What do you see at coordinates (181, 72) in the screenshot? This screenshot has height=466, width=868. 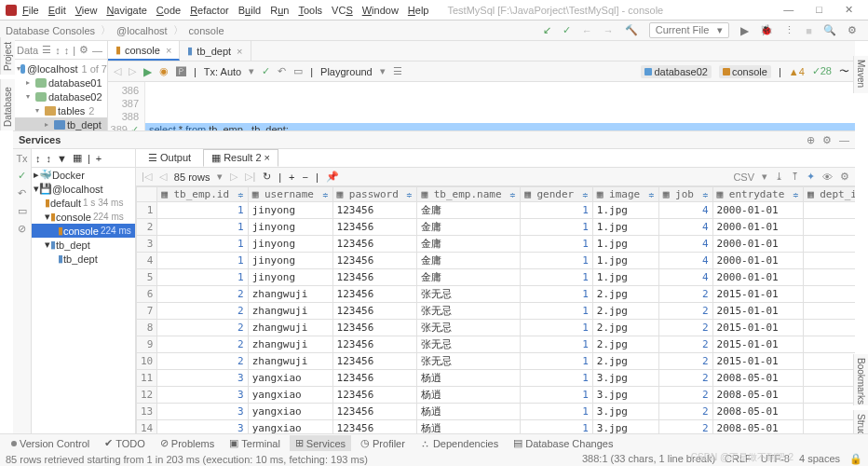 I see `explain-icon: 🅿` at bounding box center [181, 72].